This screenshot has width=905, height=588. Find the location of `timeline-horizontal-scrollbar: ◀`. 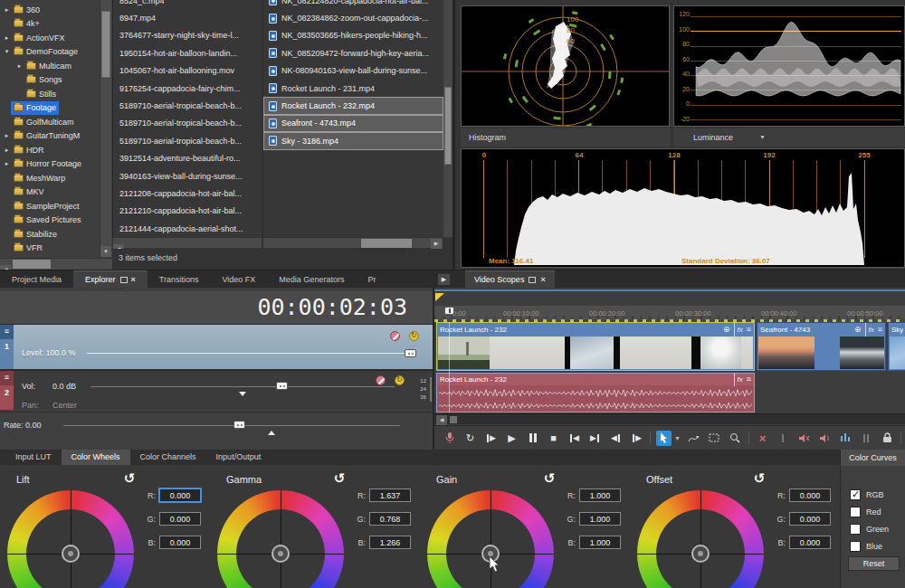

timeline-horizontal-scrollbar: ◀ is located at coordinates (670, 419).